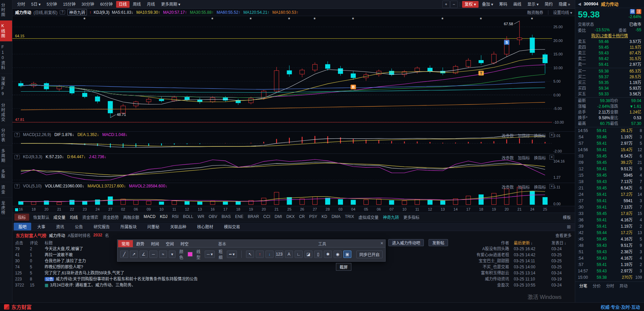 This screenshot has width=644, height=311. I want to click on eraser-tool: ◪, so click(308, 254).